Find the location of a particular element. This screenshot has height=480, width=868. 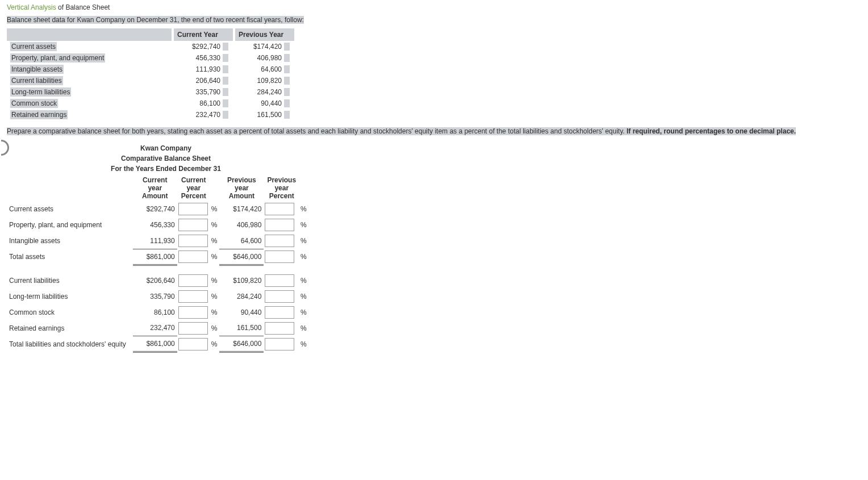

row-label: Retained earnings is located at coordinates (70, 328).